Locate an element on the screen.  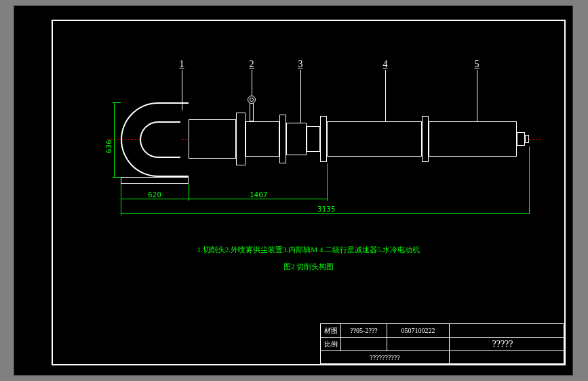
leader-num-1: 1 is located at coordinates (182, 64).